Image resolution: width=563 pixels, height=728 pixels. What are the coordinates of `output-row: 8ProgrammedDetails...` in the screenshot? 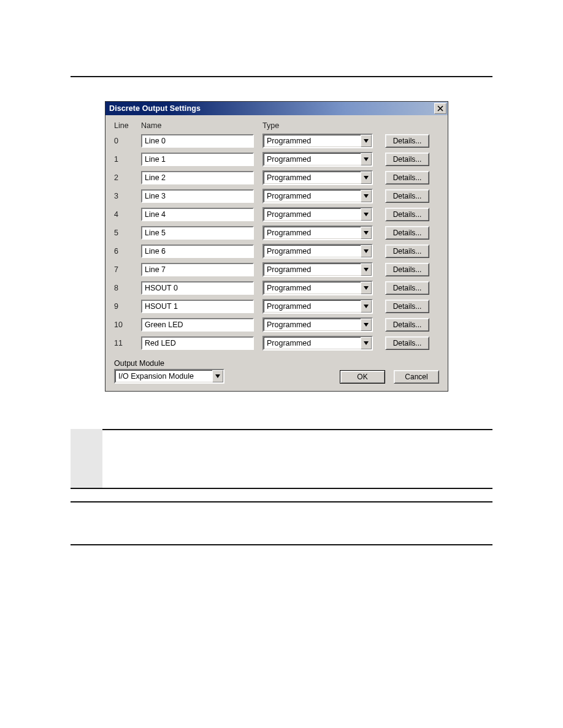 It's located at (277, 288).